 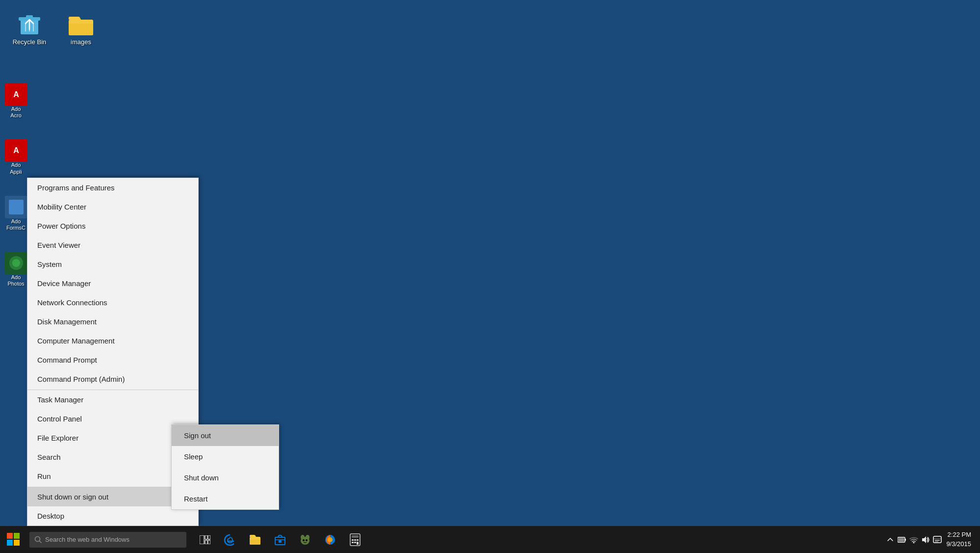 What do you see at coordinates (108, 540) in the screenshot?
I see `taskbar-search: Search the web and Windows` at bounding box center [108, 540].